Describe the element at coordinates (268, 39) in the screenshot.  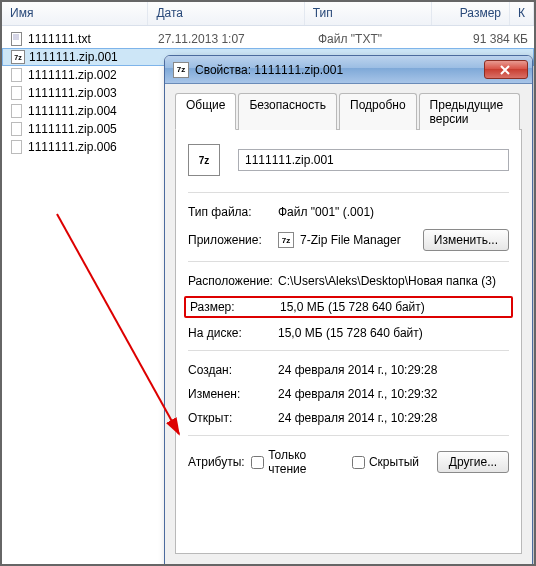
I see `file-row: 1111111.txt27.11.2013 1:07Файл "TXT"91 3…` at that location.